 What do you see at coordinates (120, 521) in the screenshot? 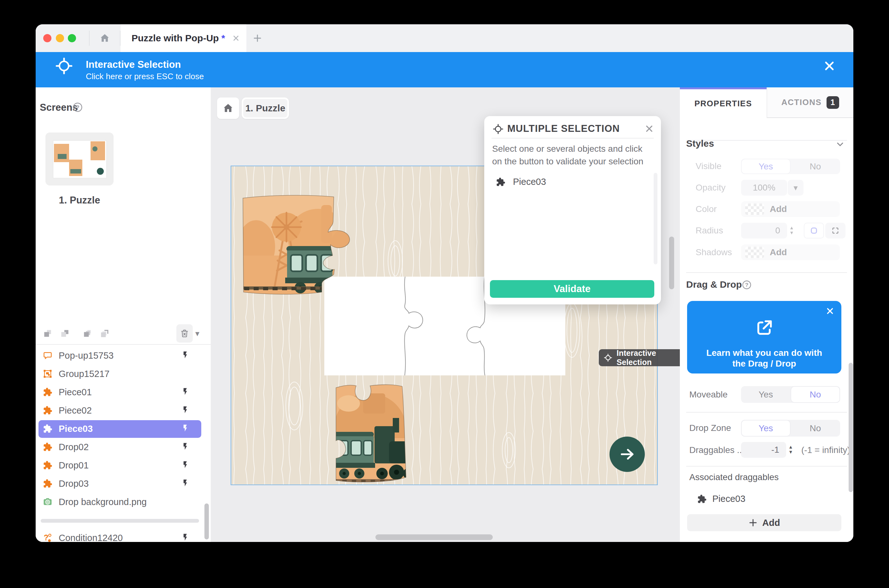
I see `layers-hscrollbar` at bounding box center [120, 521].